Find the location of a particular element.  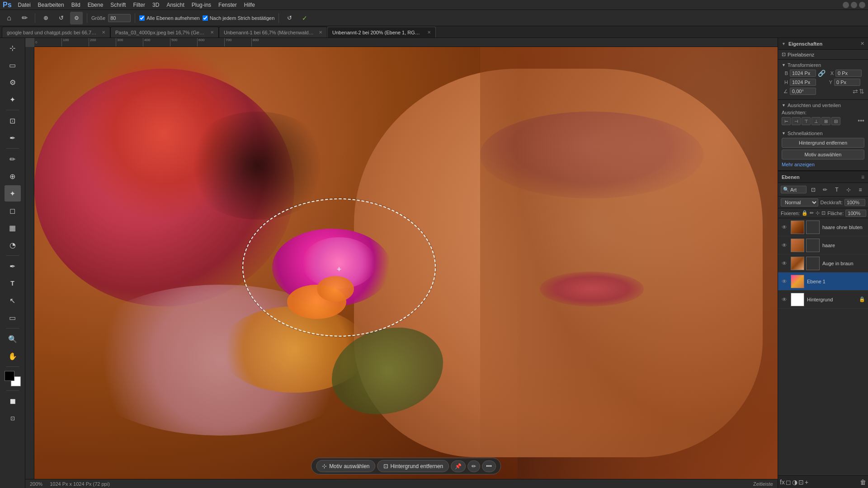

add-mask-btn: ◻ is located at coordinates (788, 482).